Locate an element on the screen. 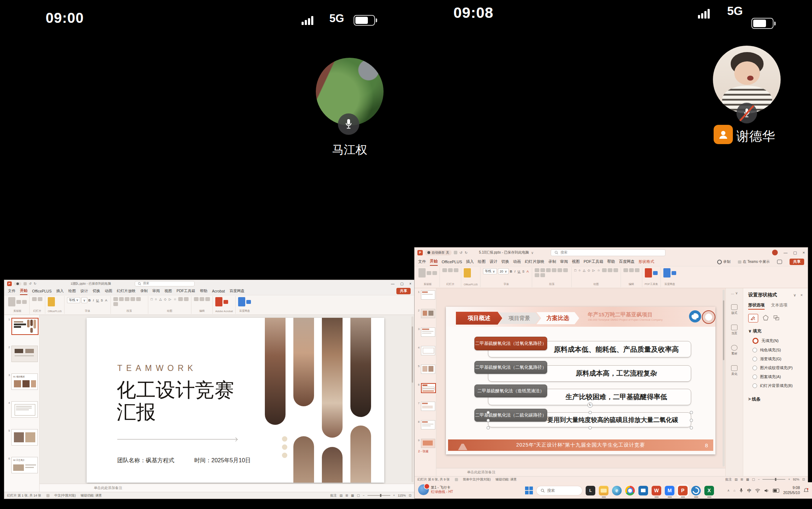 The image size is (812, 509). slide-thumbnail-9: 9 is located at coordinates (426, 443).